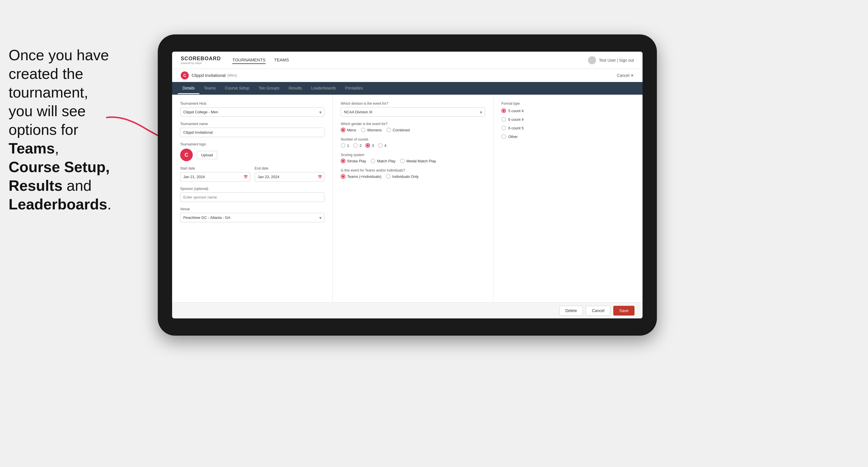 This screenshot has width=868, height=467. I want to click on tab-results: Results, so click(295, 88).